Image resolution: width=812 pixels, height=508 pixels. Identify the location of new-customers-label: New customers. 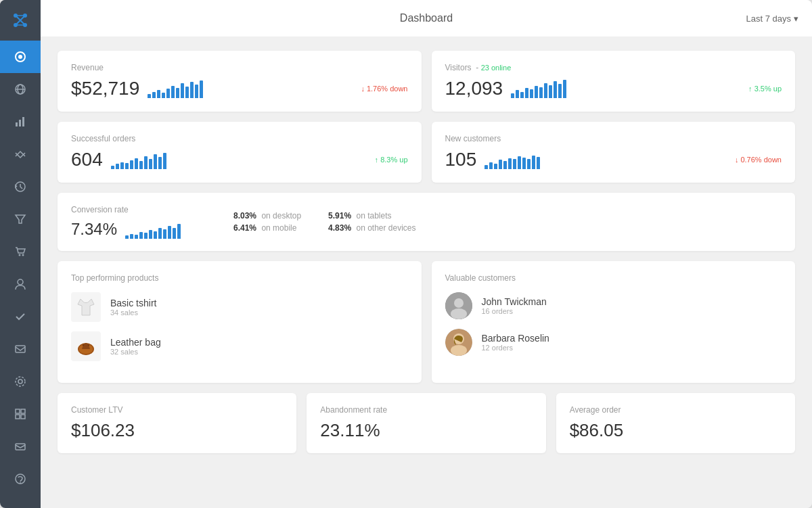
(614, 139).